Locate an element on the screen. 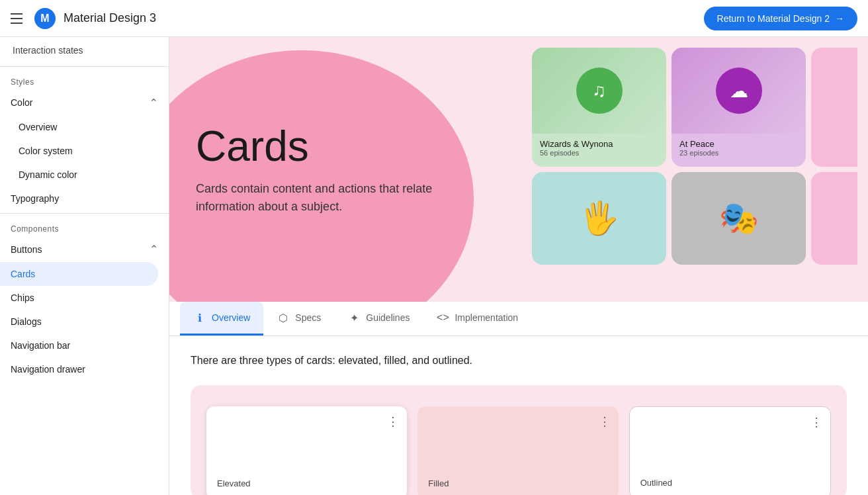 The image size is (868, 495). sidebar-item-interaction-states: Interaction states is located at coordinates (85, 50).